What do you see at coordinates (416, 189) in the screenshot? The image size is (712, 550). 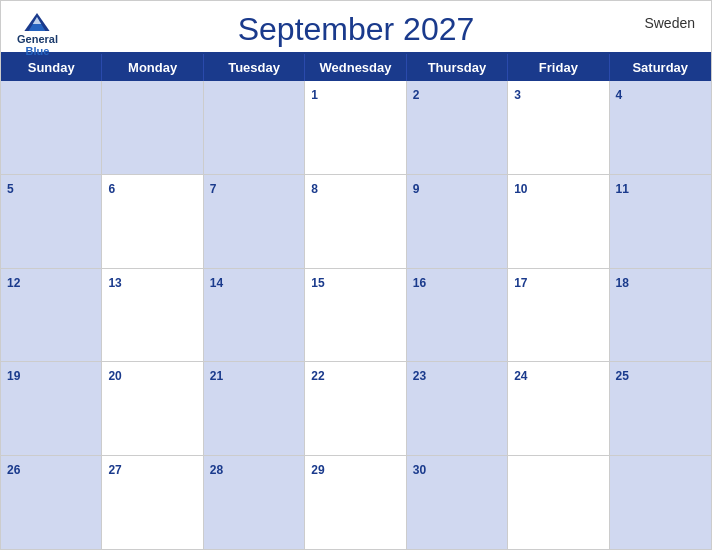 I see `day-number: 9` at bounding box center [416, 189].